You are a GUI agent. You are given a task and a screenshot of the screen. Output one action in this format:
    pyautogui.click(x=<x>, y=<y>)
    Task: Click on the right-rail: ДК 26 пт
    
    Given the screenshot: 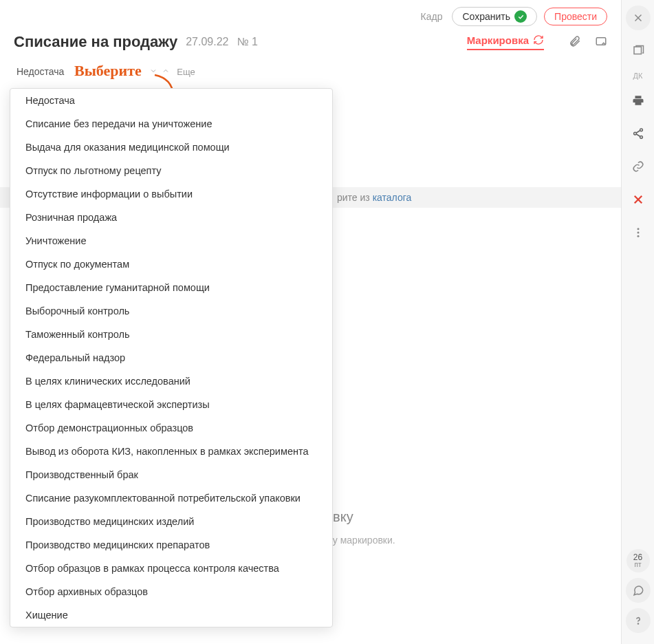 What is the action you would take?
    pyautogui.click(x=637, y=322)
    